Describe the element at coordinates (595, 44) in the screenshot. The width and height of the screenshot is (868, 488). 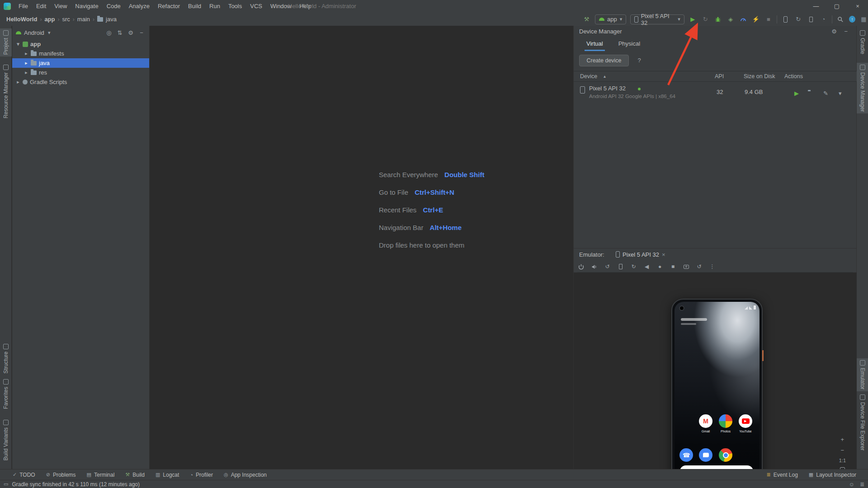
I see `tab-virtual: Virtual` at that location.